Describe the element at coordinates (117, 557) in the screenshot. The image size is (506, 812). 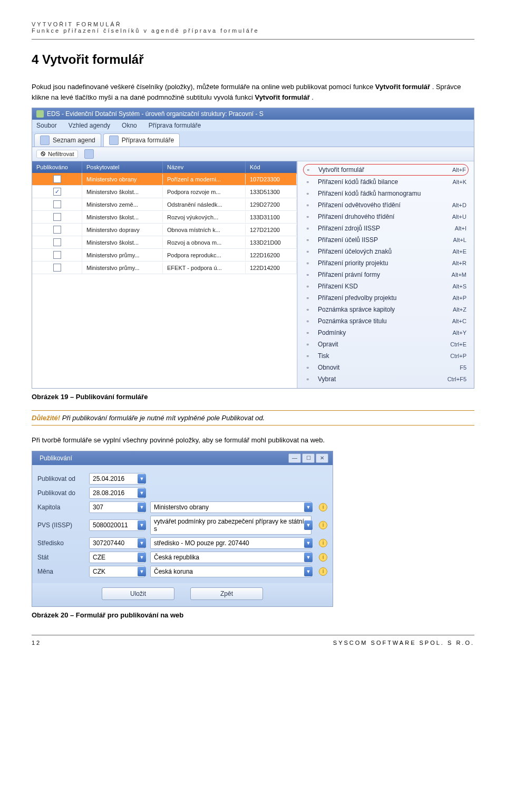
I see `field-value: CZE` at that location.